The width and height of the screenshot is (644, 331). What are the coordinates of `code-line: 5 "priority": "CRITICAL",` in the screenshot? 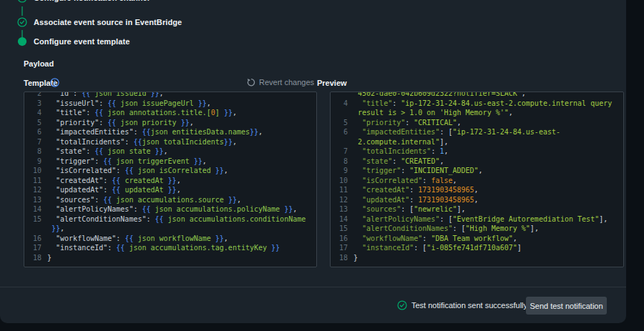 It's located at (478, 123).